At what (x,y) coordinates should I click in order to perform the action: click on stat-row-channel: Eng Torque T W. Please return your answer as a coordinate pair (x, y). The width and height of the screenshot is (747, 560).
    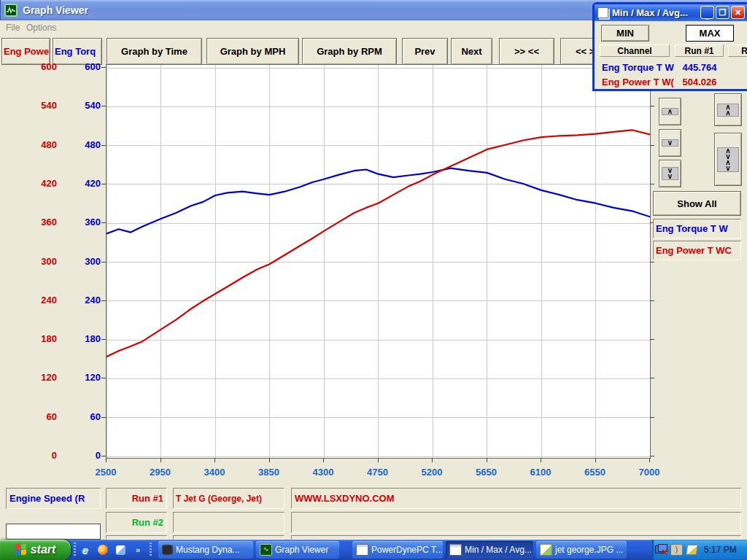
    Looking at the image, I should click on (638, 67).